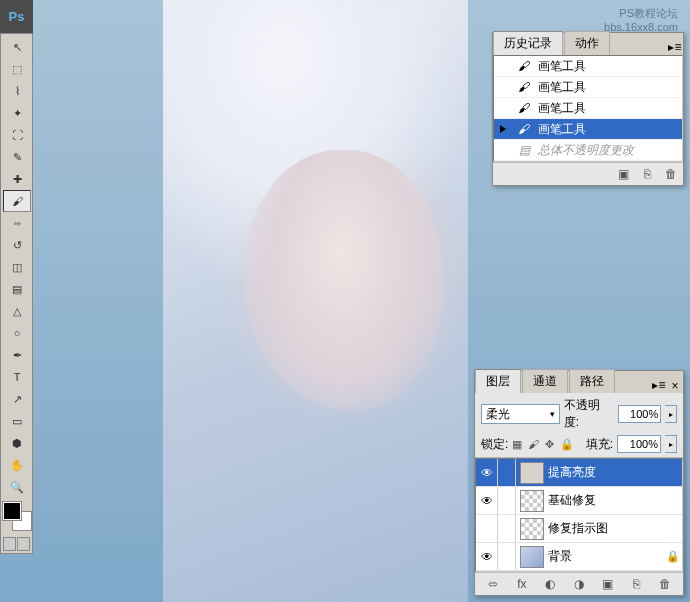 Image resolution: width=690 pixels, height=602 pixels. I want to click on opacity-label: 不透明度:, so click(589, 414).